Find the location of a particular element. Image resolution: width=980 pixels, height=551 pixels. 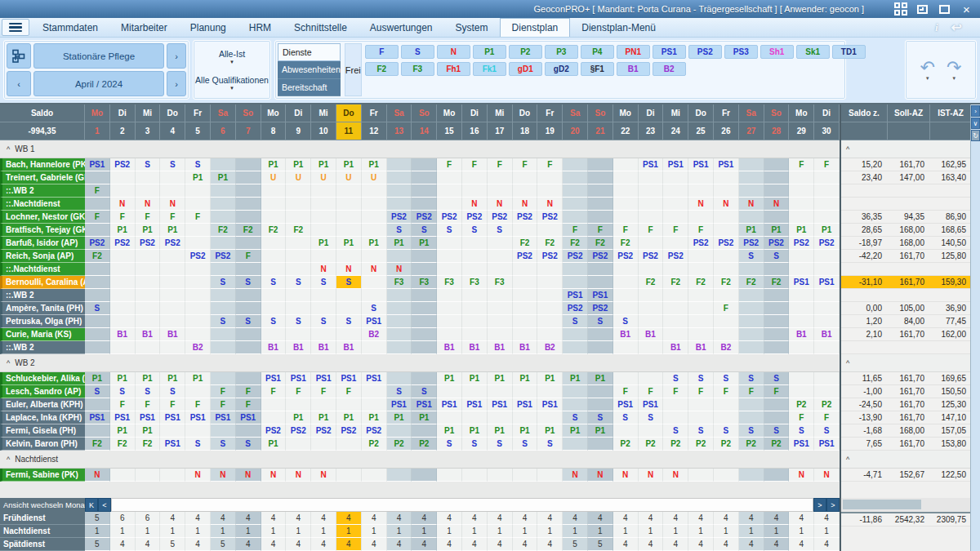

shift-button-P2: P2 is located at coordinates (526, 52).